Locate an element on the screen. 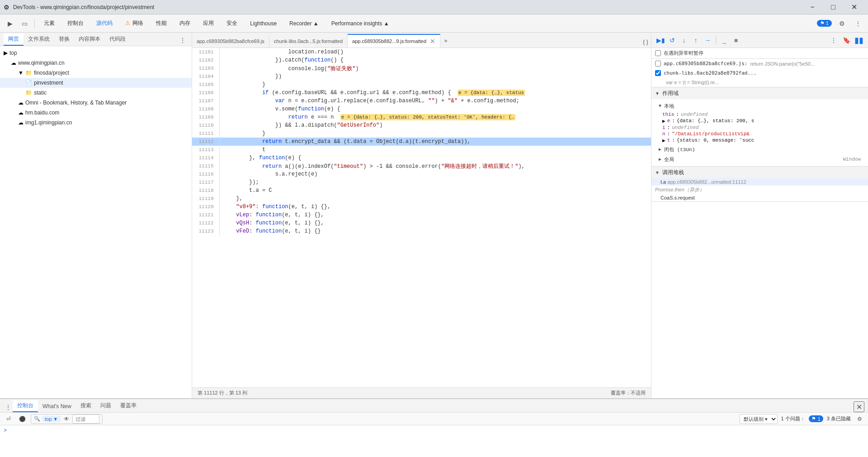  call-item-ta: t.a app.c689305b882...ormatted:11112 is located at coordinates (760, 182).